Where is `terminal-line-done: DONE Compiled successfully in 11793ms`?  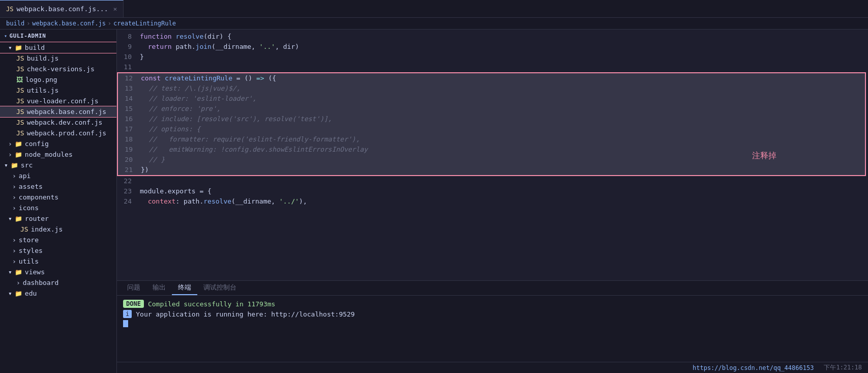 terminal-line-done: DONE Compiled successfully in 11793ms is located at coordinates (492, 304).